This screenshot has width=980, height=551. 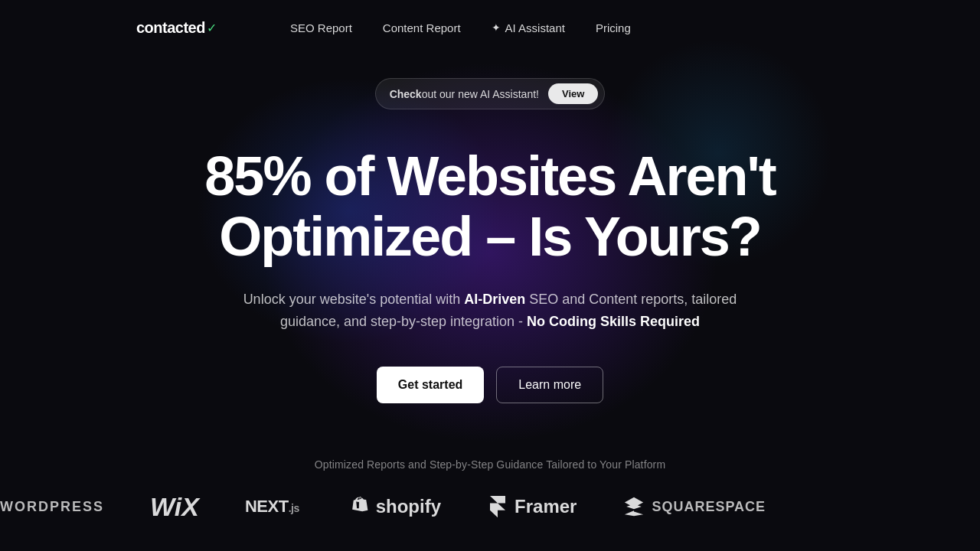 I want to click on logo-svg, so click(x=87, y=28).